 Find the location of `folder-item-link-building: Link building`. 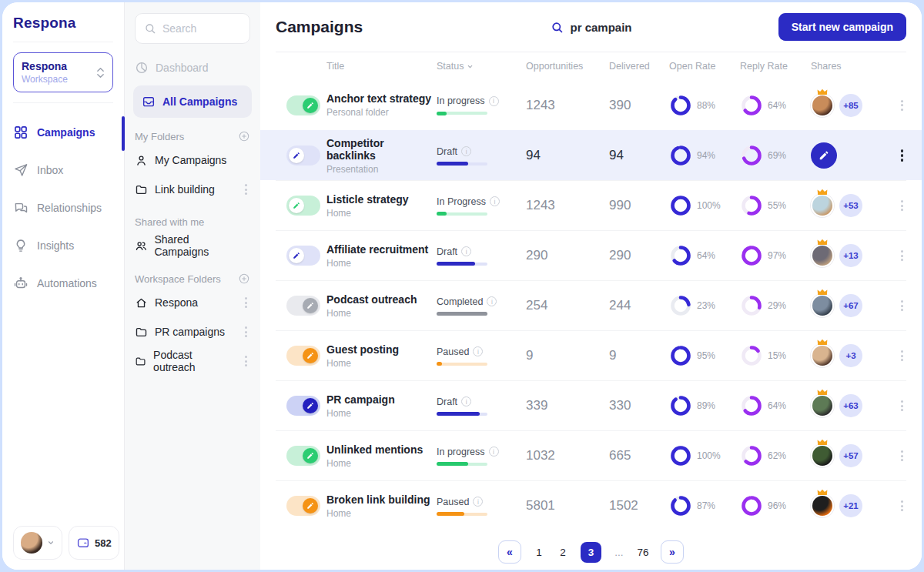

folder-item-link-building: Link building is located at coordinates (192, 189).